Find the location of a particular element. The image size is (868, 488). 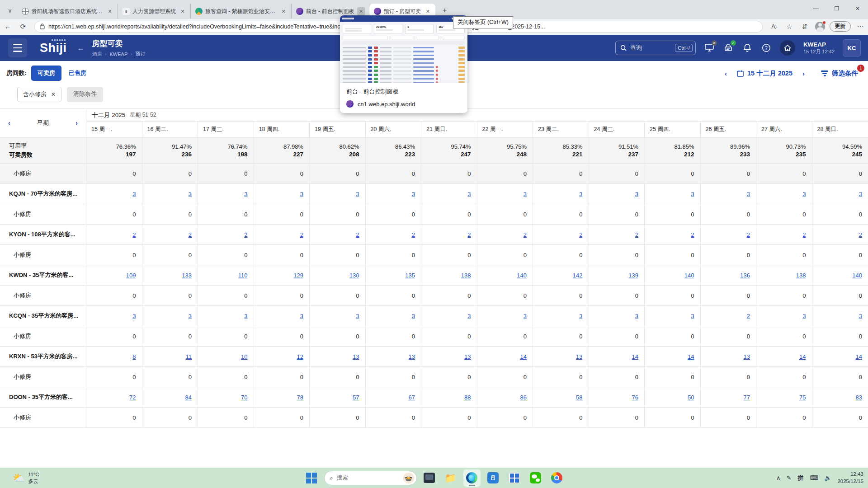

help-icon: ? is located at coordinates (766, 48).